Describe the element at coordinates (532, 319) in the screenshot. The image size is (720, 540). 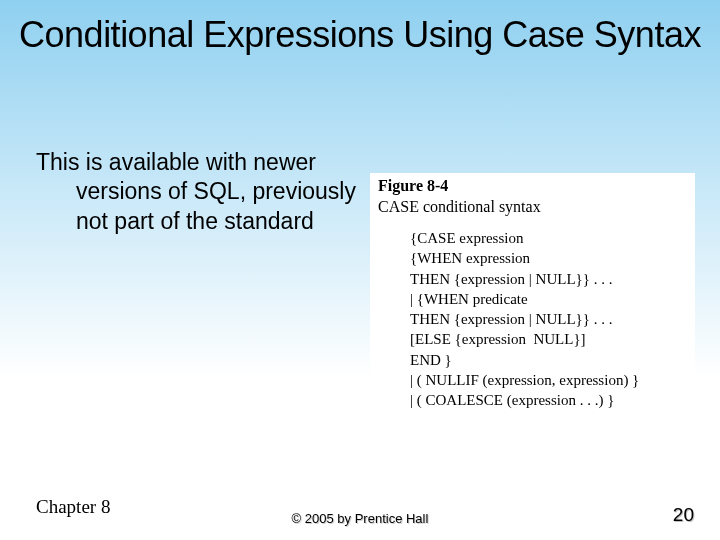
I see `figure-syntax: {CASE expression {WHEN expression THEN {…` at that location.